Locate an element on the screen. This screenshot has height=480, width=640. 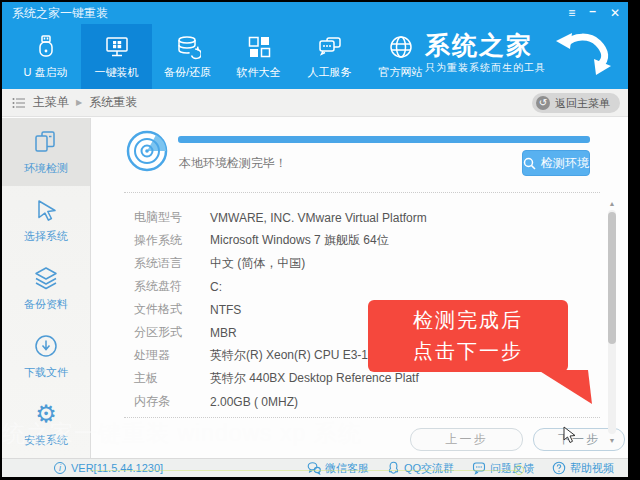
toolbar-item-label: 备份/还原 is located at coordinates (188, 72).